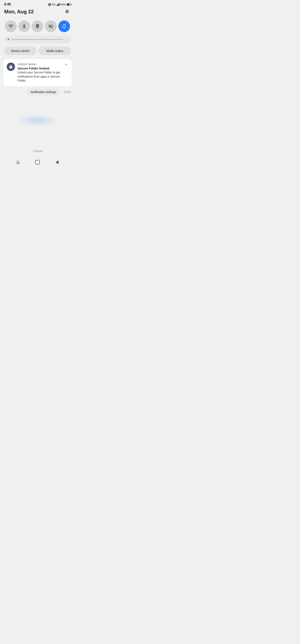 This screenshot has width=300, height=644. Describe the element at coordinates (57, 162) in the screenshot. I see `back-icon` at that location.